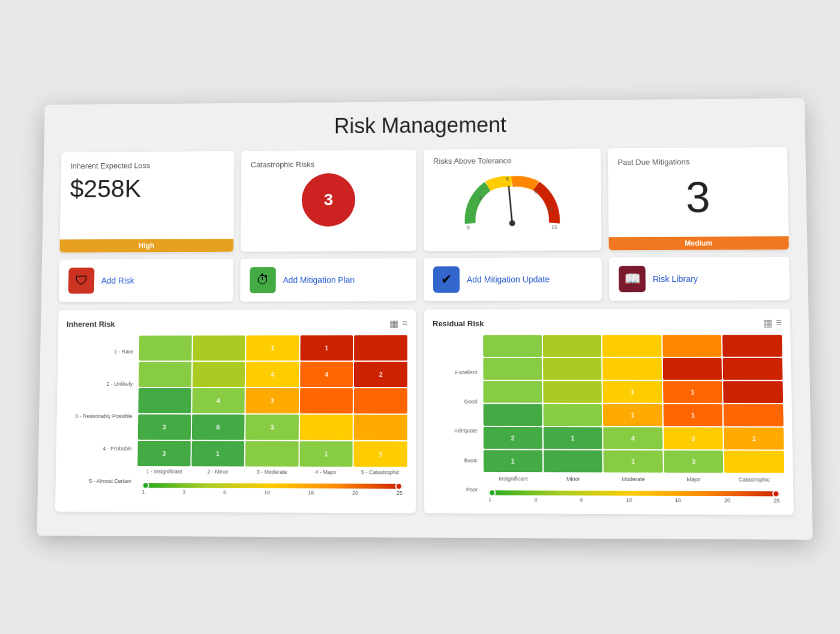  I want to click on risk-library-action: 📖 Risk Library, so click(700, 278).